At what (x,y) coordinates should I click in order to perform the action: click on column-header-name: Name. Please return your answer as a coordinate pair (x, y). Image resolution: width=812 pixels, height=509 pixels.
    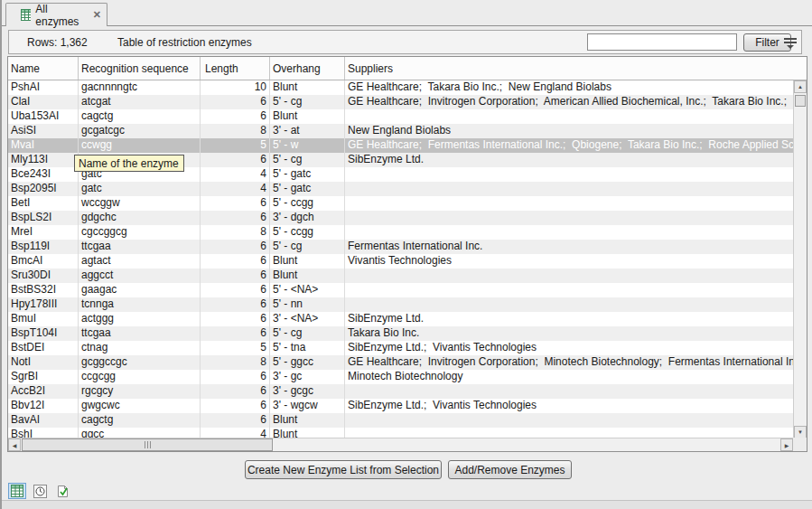
    Looking at the image, I should click on (43, 69).